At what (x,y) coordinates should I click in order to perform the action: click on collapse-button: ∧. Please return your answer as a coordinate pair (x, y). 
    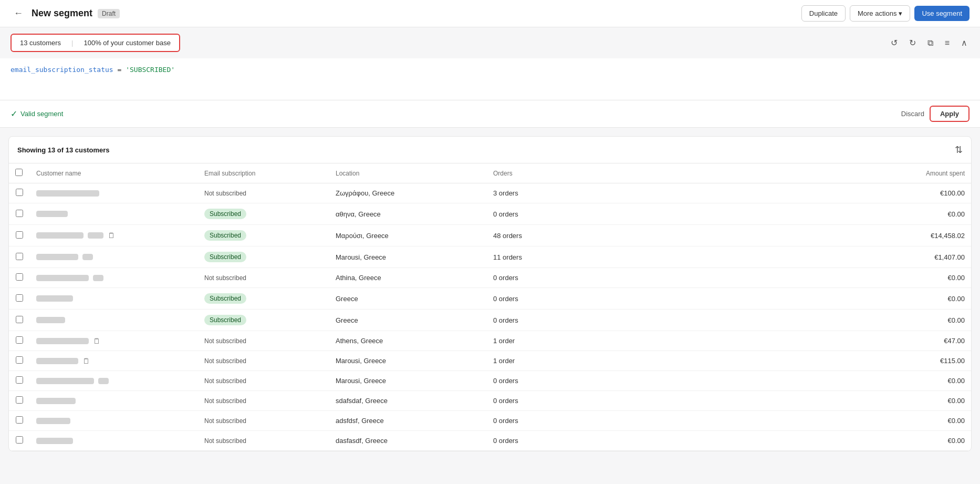
    Looking at the image, I should click on (964, 43).